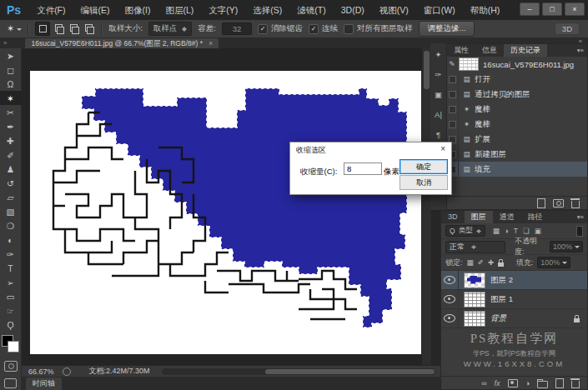 This screenshot has width=588, height=390. What do you see at coordinates (514, 318) in the screenshot?
I see `layer-row: 背景` at bounding box center [514, 318].